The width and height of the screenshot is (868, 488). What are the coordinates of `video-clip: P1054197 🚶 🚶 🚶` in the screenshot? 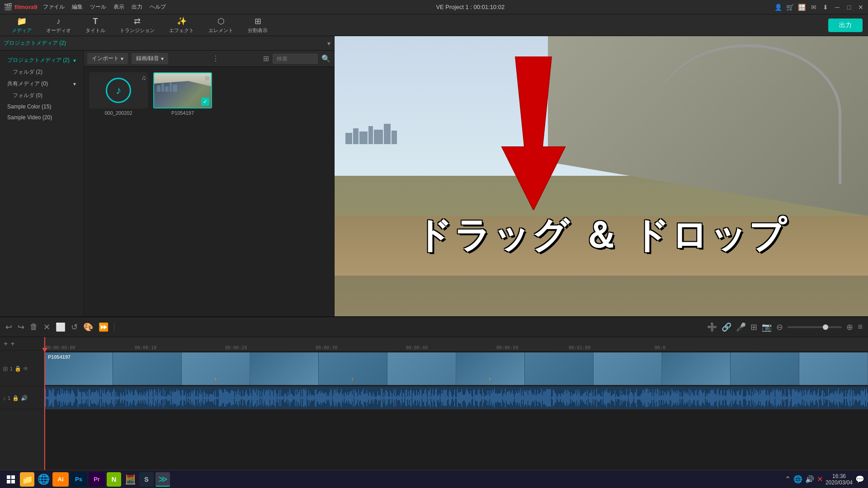 It's located at (456, 369).